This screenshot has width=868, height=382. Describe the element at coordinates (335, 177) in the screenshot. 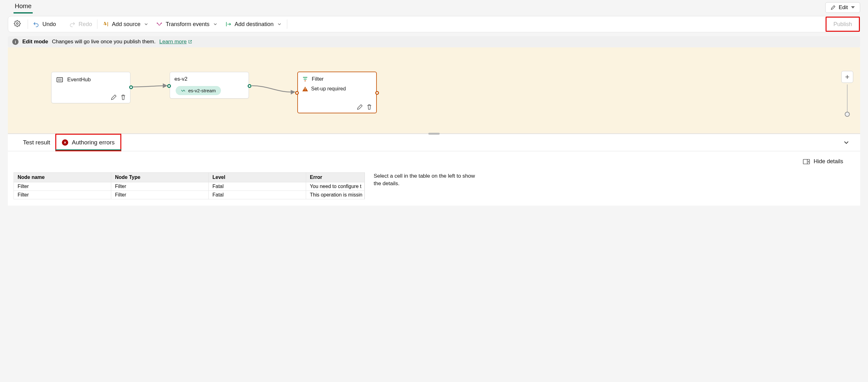

I see `col-error: Error` at that location.